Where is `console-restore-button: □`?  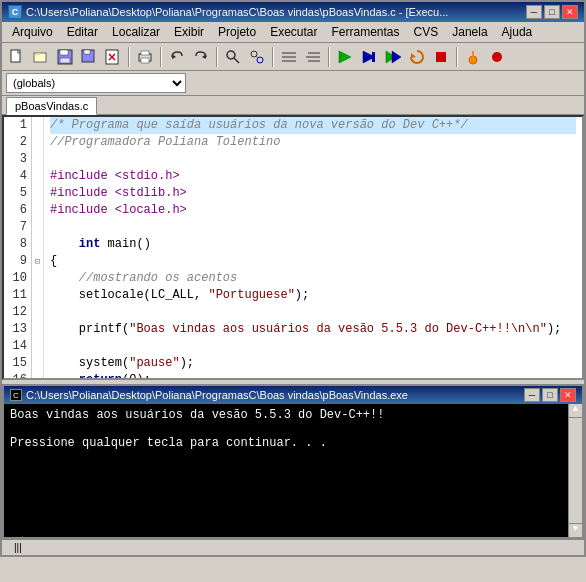
console-restore-button: □ is located at coordinates (550, 395).